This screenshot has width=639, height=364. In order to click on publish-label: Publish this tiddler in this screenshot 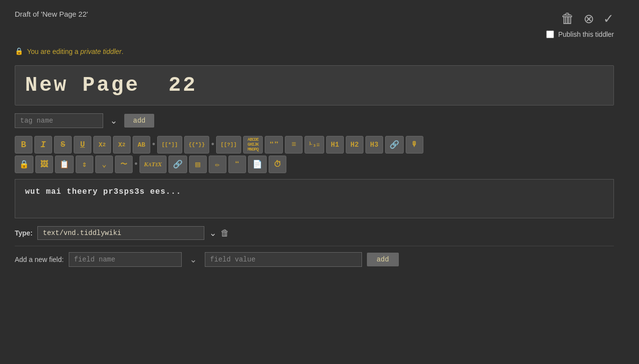, I will do `click(586, 34)`.